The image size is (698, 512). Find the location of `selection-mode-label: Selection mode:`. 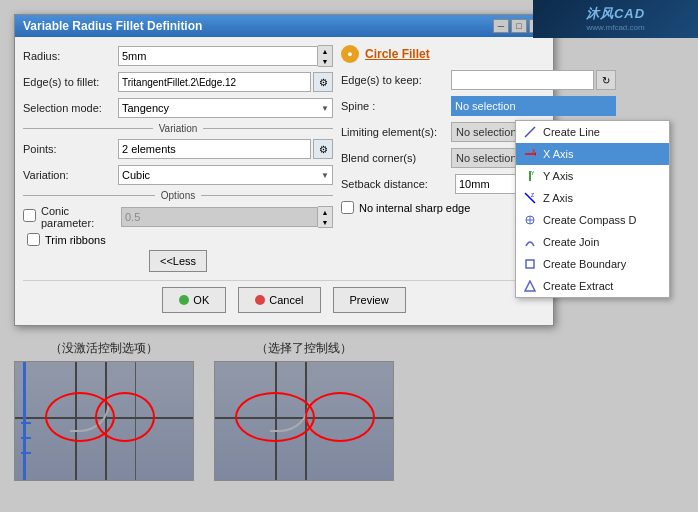

selection-mode-label: Selection mode: is located at coordinates (70, 108).